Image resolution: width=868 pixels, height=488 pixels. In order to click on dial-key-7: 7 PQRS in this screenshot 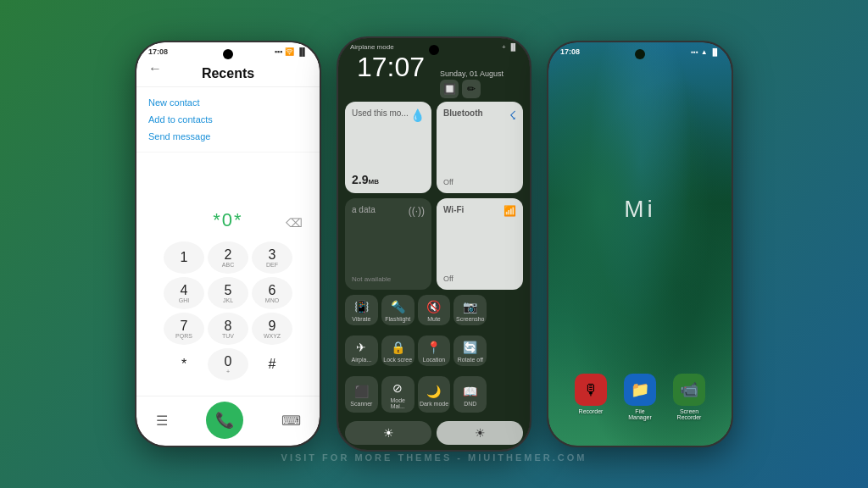, I will do `click(184, 329)`.